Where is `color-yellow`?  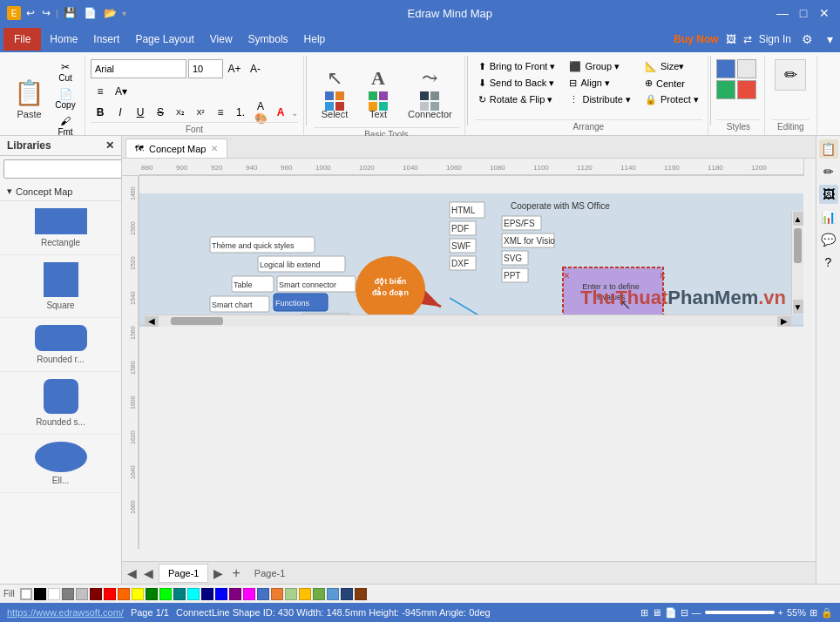 color-yellow is located at coordinates (138, 594).